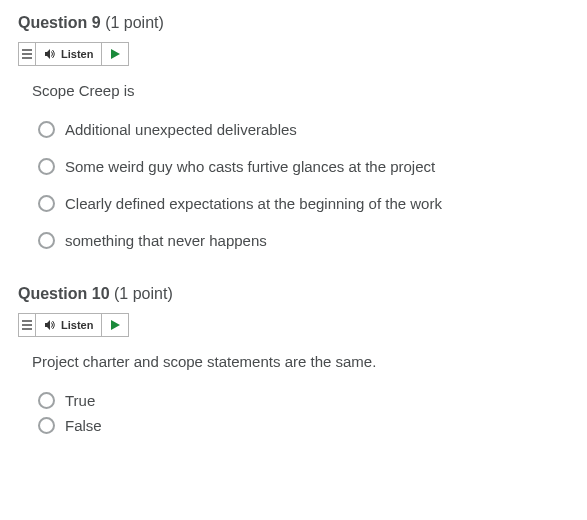 This screenshot has height=520, width=587. What do you see at coordinates (304, 426) in the screenshot?
I see `option-row: False` at bounding box center [304, 426].